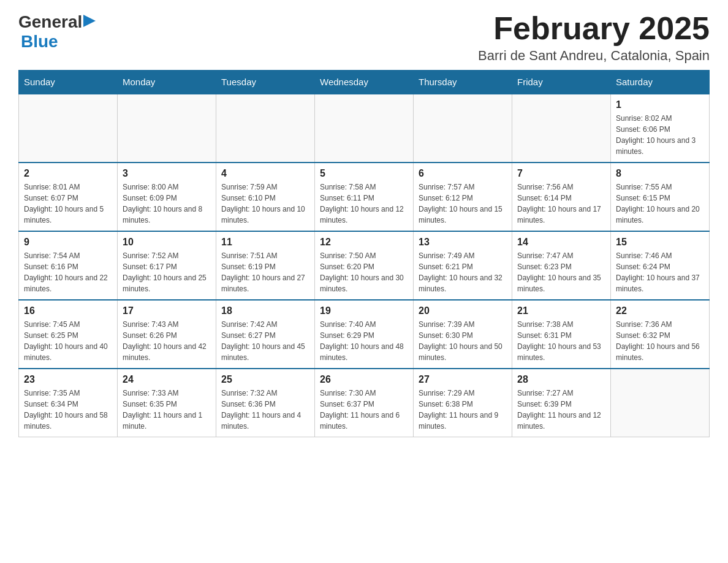  What do you see at coordinates (265, 204) in the screenshot?
I see `sun-info: Sunrise: 7:59 AMSunset: 6:10 PMDaylight:…` at bounding box center [265, 204].